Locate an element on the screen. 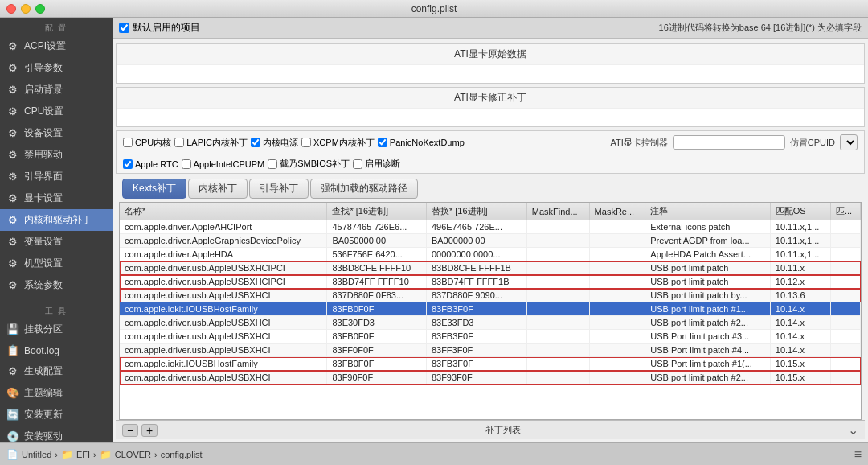 The height and width of the screenshot is (465, 868). cb-xcpm: XCPM内核补丁 is located at coordinates (338, 143).